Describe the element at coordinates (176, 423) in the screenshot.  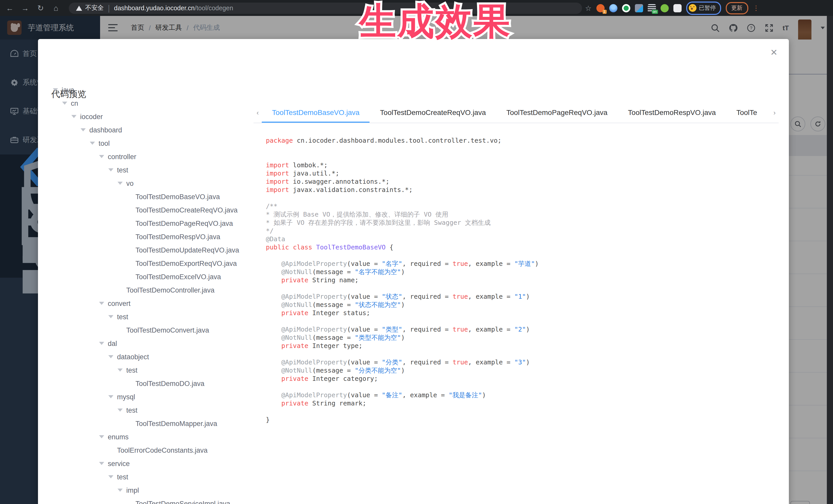
I see `tree-node-label: ToolTestDemoMapper.java` at that location.